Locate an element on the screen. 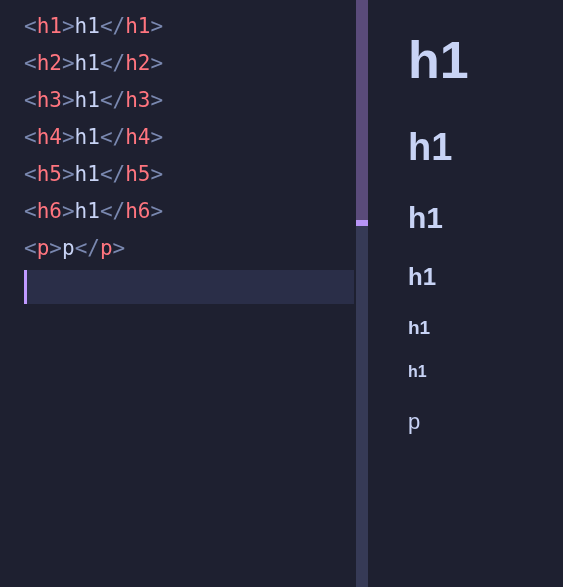  preview-h4: h1 is located at coordinates (486, 277).